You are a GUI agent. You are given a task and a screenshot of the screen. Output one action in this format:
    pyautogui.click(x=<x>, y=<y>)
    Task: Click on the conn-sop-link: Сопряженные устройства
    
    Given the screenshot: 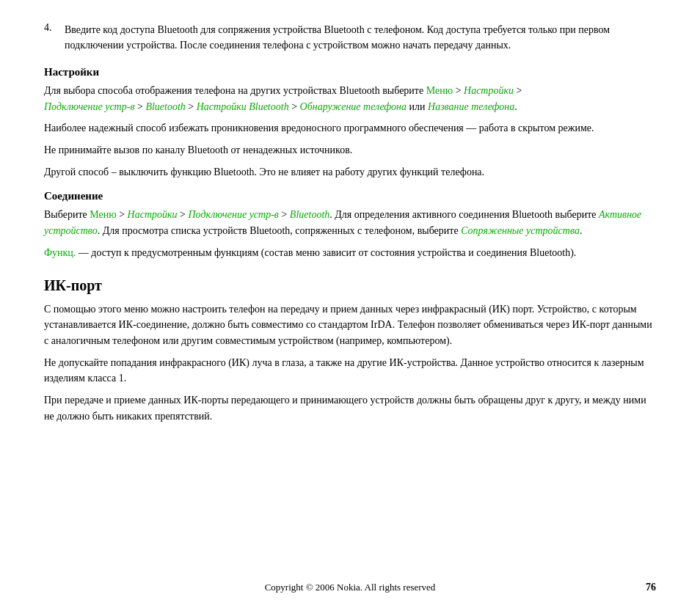 What is the action you would take?
    pyautogui.click(x=520, y=230)
    